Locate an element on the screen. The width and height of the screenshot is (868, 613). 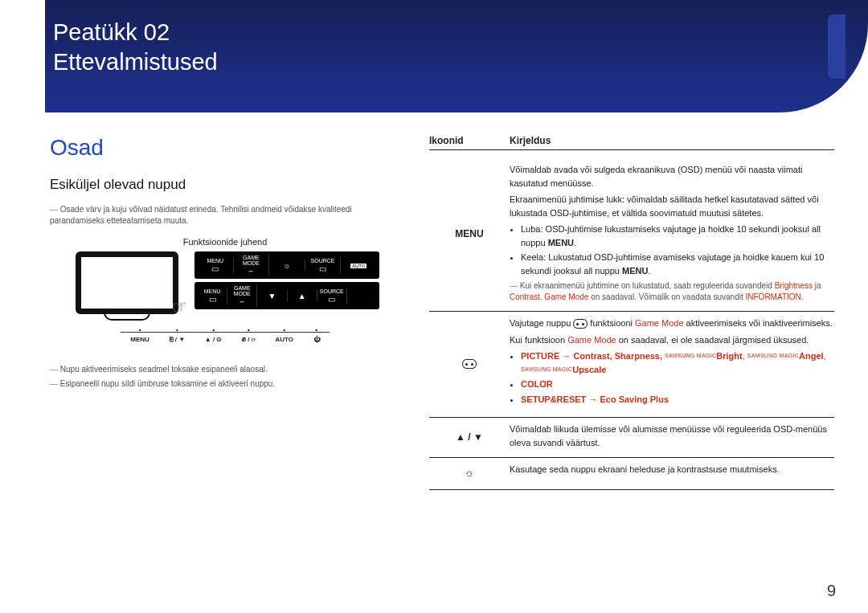
menu-desc-p2: Ekraanimenüü juhtimise lukk: võimaldab s… is located at coordinates (672, 206).